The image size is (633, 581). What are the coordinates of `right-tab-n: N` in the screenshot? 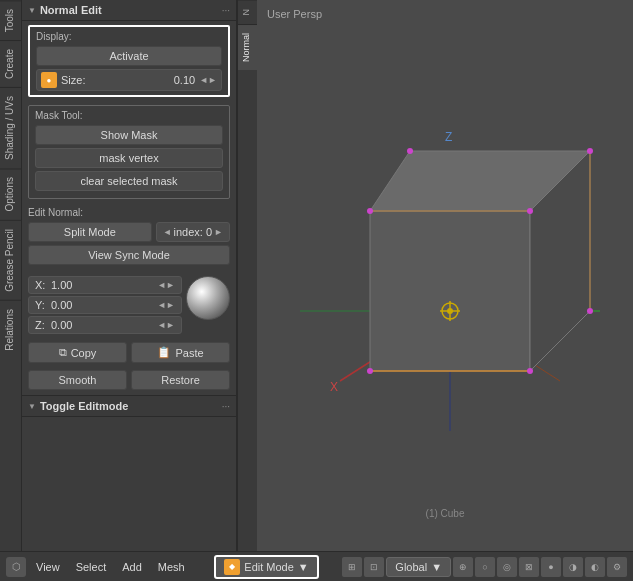 It's located at (248, 12).